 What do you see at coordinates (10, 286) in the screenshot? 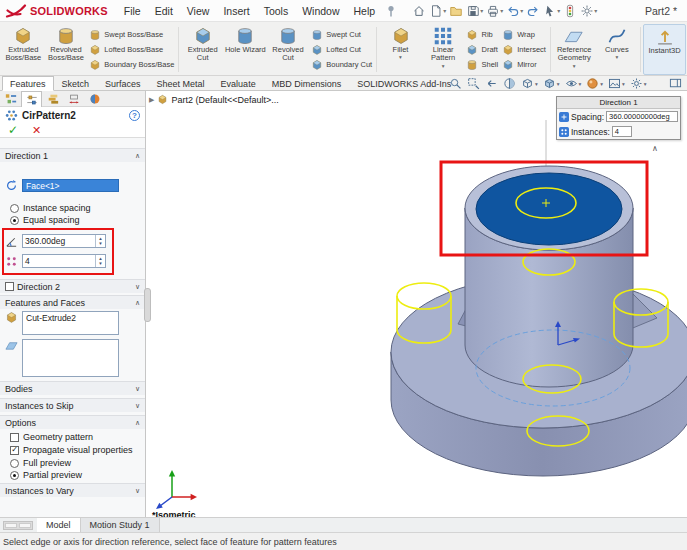
I see `direction2-checkbox` at bounding box center [10, 286].